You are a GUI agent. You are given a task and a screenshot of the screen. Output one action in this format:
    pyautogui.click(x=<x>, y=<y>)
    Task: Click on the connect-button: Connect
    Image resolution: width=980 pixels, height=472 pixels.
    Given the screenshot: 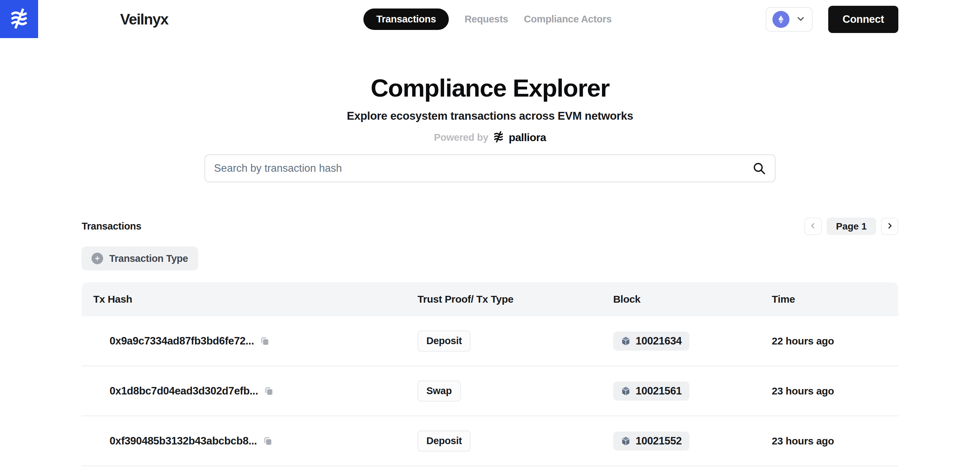 What is the action you would take?
    pyautogui.click(x=863, y=19)
    